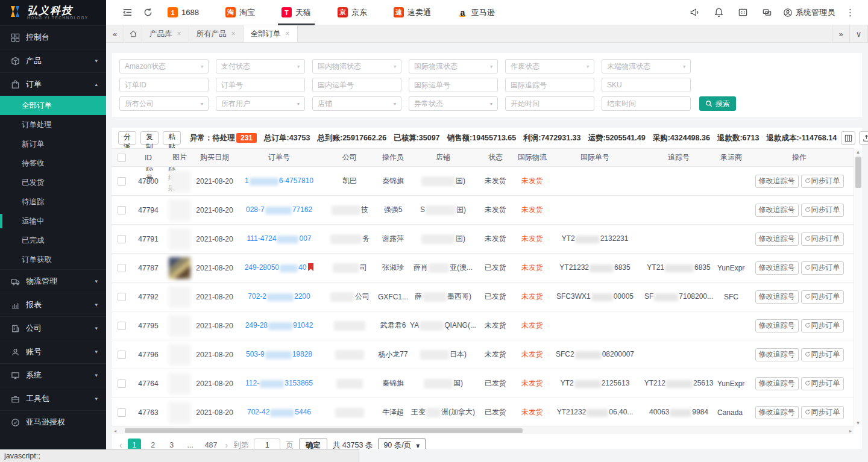  I want to click on intl-waybill-input, so click(453, 85).